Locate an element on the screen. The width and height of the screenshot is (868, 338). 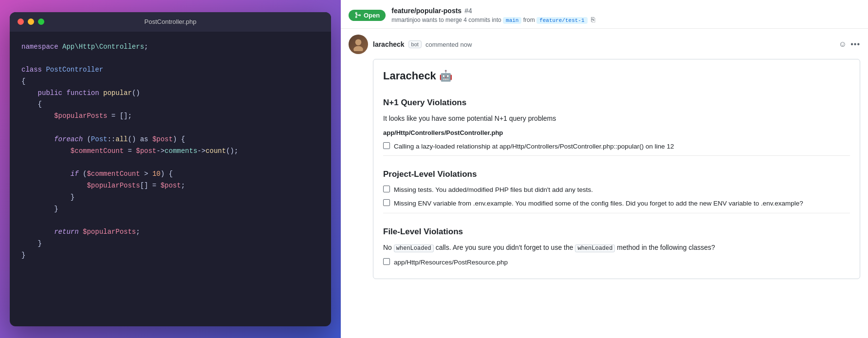
target-branch: main is located at coordinates (512, 20).